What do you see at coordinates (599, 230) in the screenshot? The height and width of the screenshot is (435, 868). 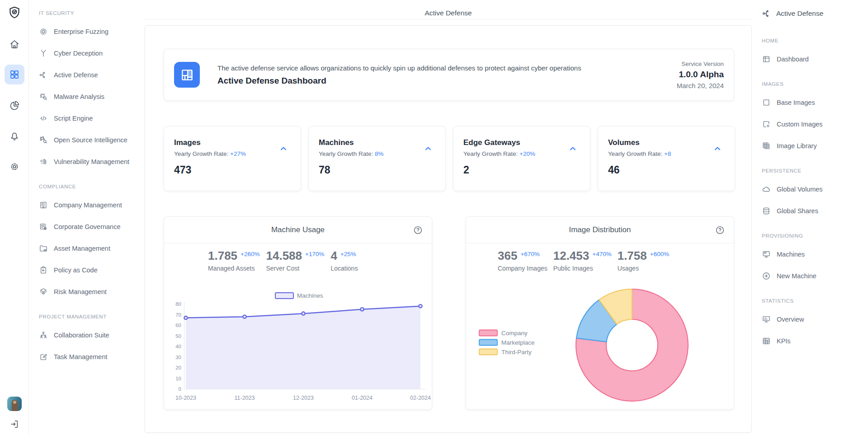 I see `image-distribution-title: Image Distribution` at bounding box center [599, 230].